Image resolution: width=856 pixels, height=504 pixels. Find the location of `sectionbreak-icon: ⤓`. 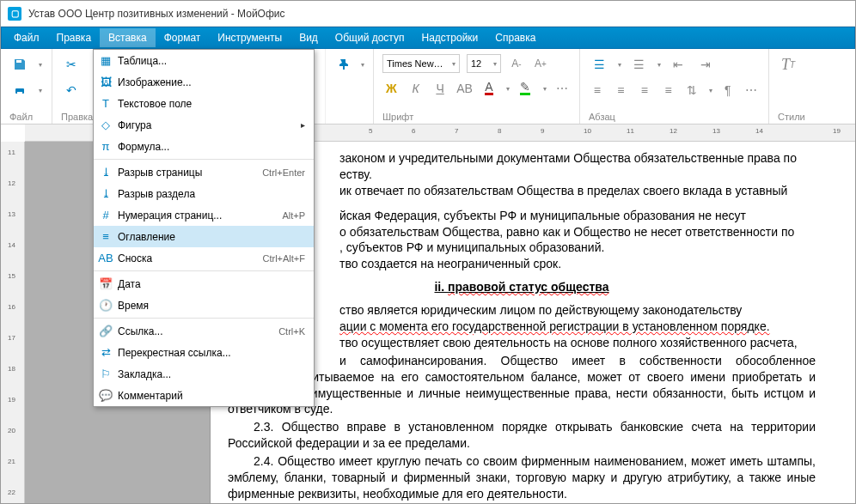

sectionbreak-icon: ⤓ is located at coordinates (106, 194).